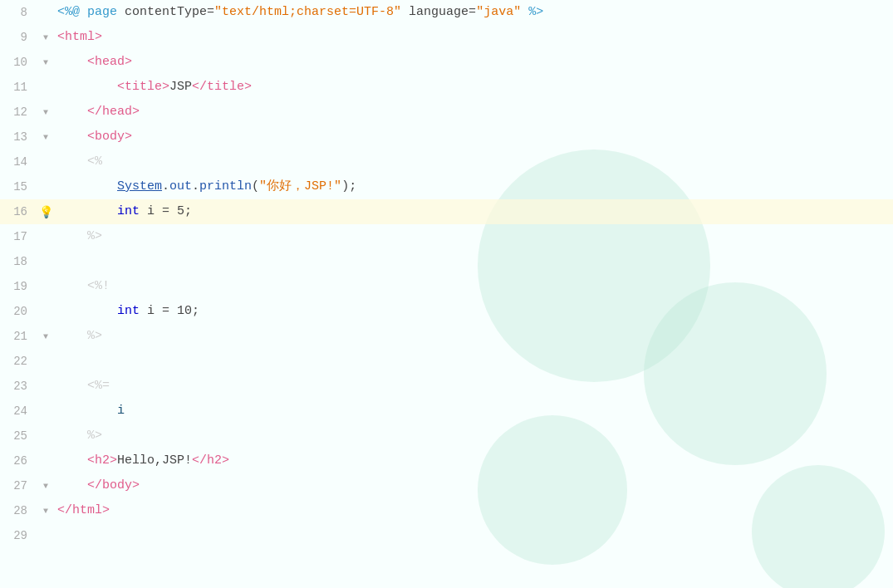 Image resolution: width=893 pixels, height=588 pixels. Describe the element at coordinates (83, 510) in the screenshot. I see `token: </html>` at that location.